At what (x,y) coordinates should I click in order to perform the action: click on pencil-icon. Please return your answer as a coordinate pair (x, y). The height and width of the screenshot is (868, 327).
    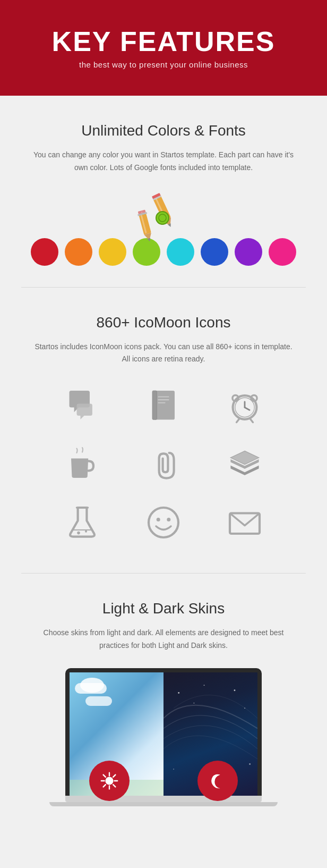
    Looking at the image, I should click on (164, 212).